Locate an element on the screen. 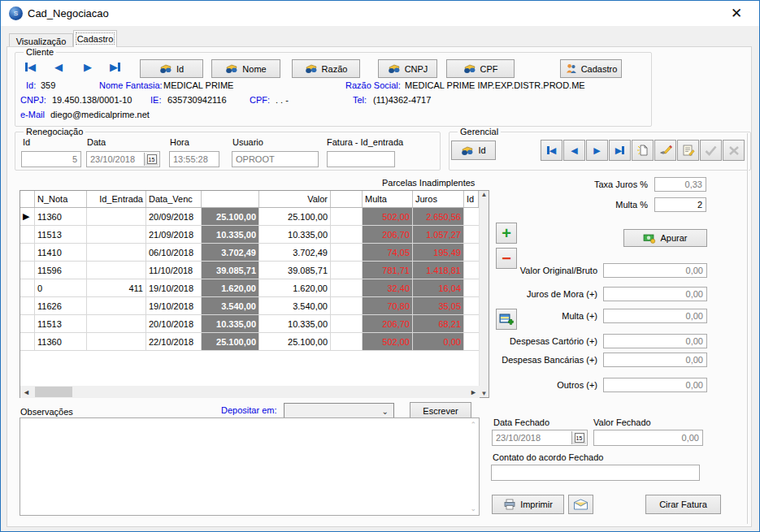 The height and width of the screenshot is (532, 760). client-last-record-icon: ▶ is located at coordinates (115, 67).